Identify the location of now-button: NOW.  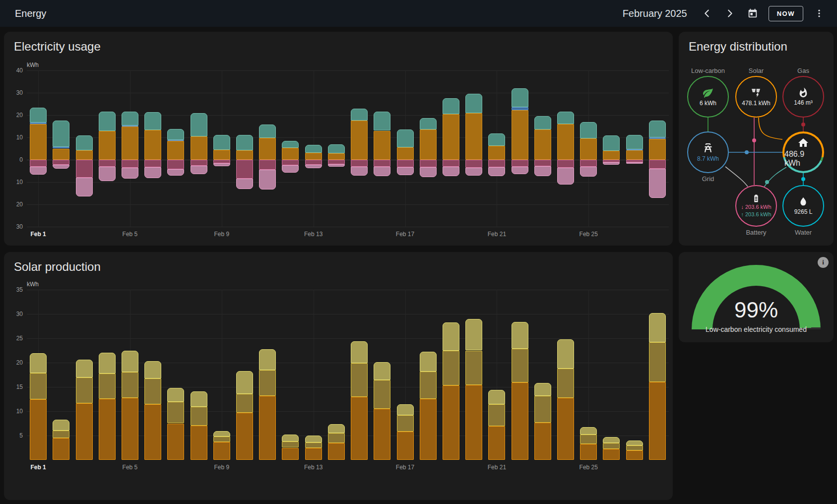
(786, 14).